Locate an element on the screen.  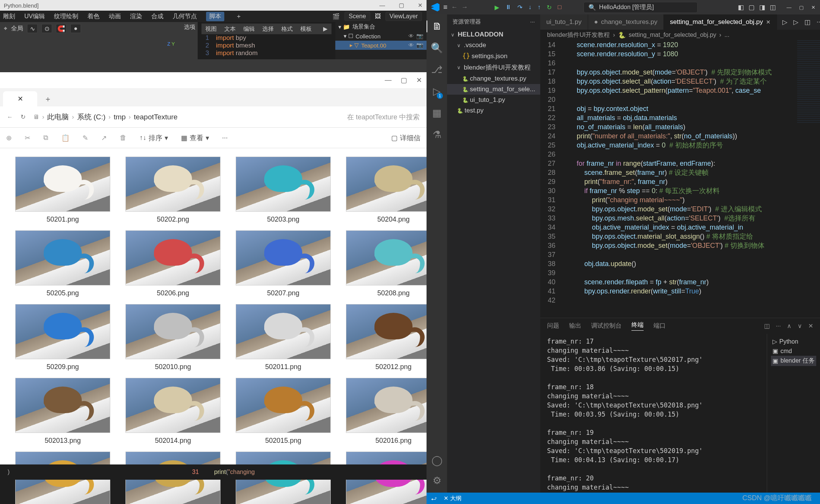
text-menu: 格式 is located at coordinates (287, 29).